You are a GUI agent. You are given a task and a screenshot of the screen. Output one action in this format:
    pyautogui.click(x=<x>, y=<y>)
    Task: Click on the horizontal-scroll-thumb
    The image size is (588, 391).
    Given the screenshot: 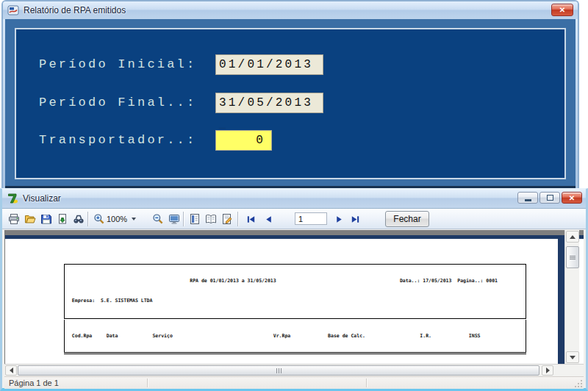 What is the action you would take?
    pyautogui.click(x=279, y=370)
    